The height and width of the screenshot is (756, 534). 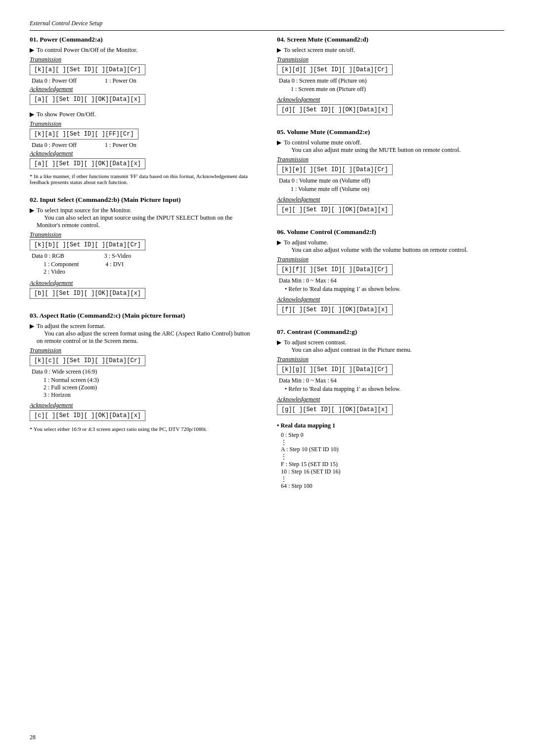 I want to click on ack-label-06: Acknowledgement, so click(x=391, y=300).